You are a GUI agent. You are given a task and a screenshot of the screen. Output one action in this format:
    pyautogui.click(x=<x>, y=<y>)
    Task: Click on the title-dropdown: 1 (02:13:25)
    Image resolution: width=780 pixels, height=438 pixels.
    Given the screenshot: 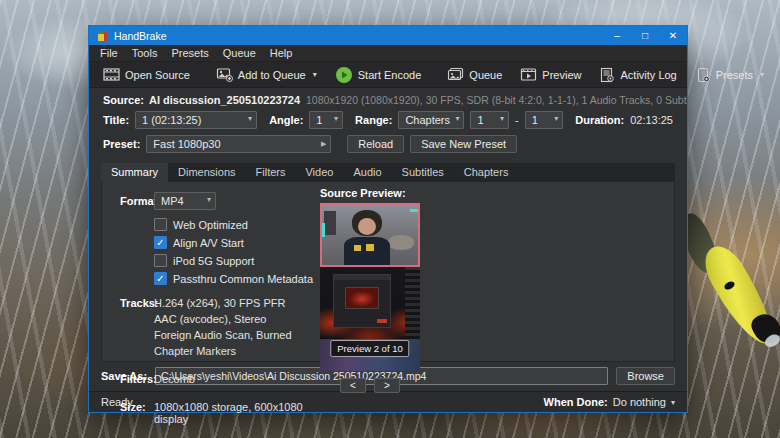 What is the action you would take?
    pyautogui.click(x=196, y=120)
    